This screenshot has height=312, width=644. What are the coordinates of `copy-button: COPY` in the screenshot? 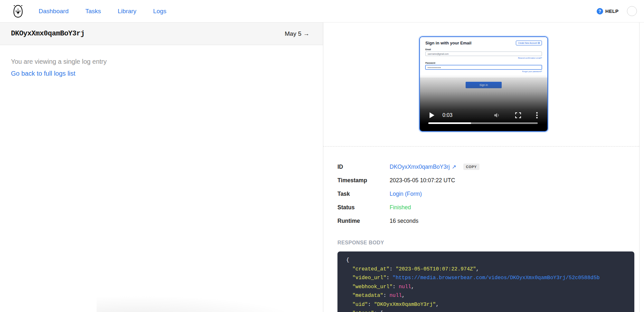 It's located at (471, 167).